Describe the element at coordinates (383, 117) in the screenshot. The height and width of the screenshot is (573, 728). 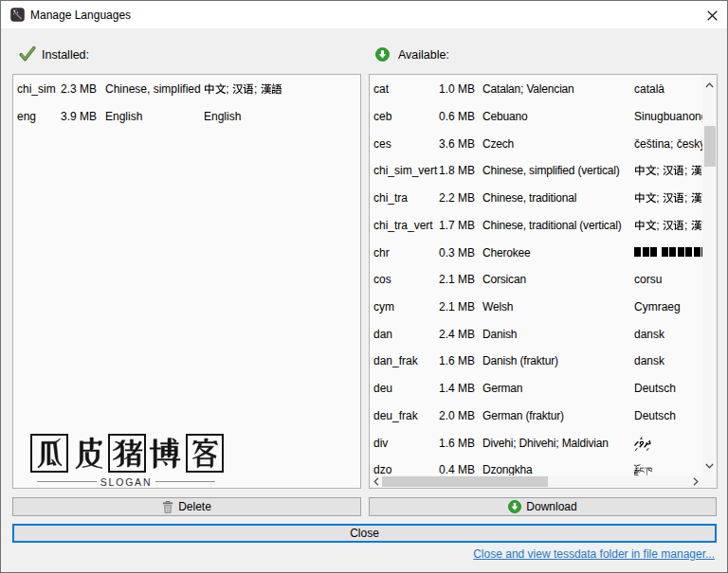
I see `cell-code: ceb` at that location.